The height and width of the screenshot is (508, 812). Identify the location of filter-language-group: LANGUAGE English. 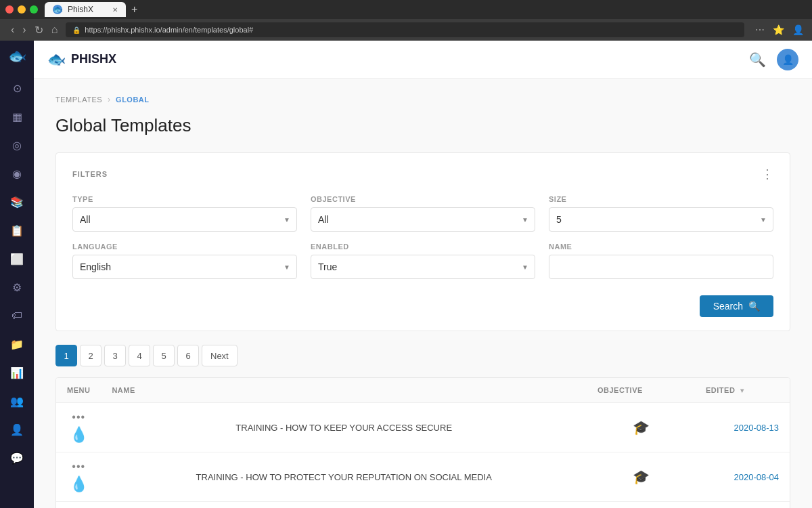
(185, 261).